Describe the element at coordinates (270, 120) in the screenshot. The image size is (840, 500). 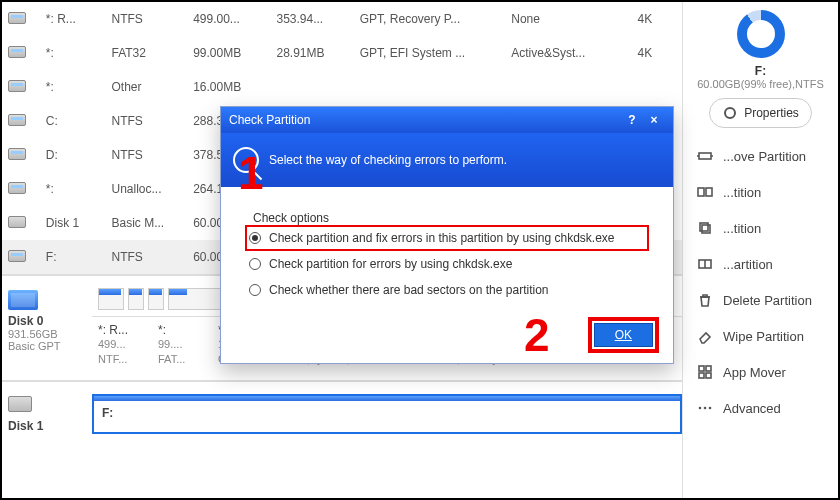
I see `dialog-title: Check Partition` at that location.